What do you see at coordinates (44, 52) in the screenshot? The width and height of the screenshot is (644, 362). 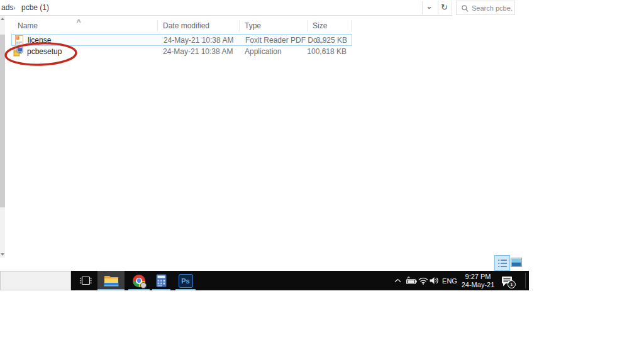 I see `file-name: pcbesetup` at bounding box center [44, 52].